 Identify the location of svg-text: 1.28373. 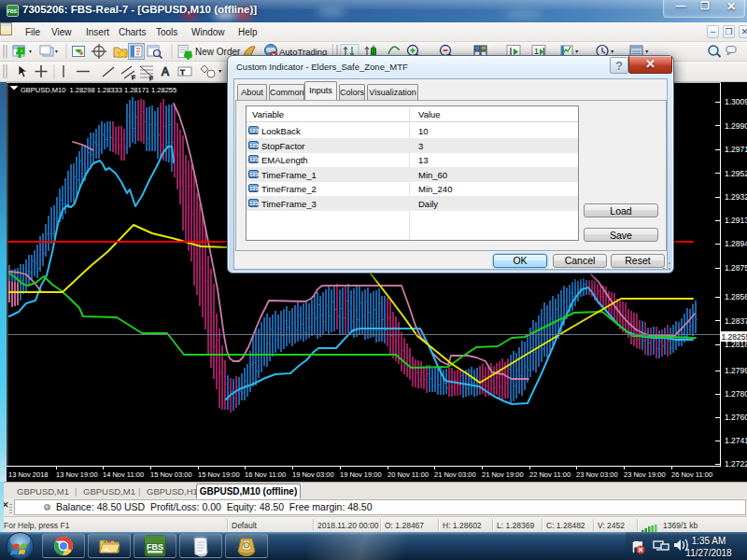
(736, 321).